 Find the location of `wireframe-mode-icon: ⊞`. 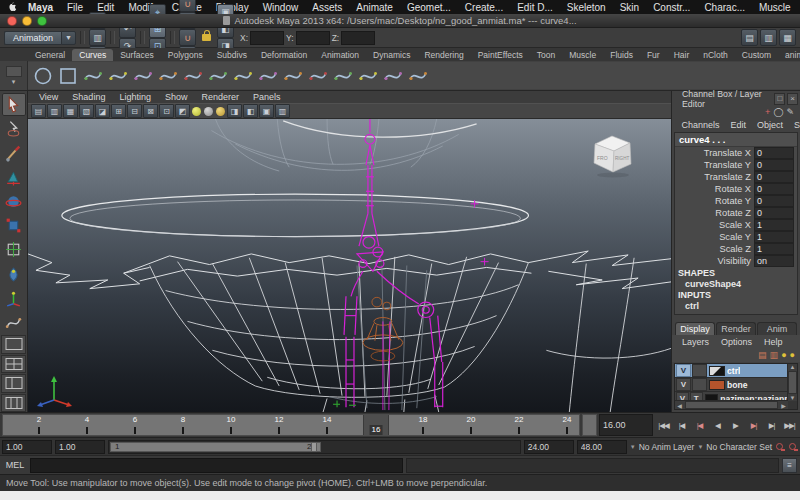

wireframe-mode-icon: ⊞ is located at coordinates (118, 111).